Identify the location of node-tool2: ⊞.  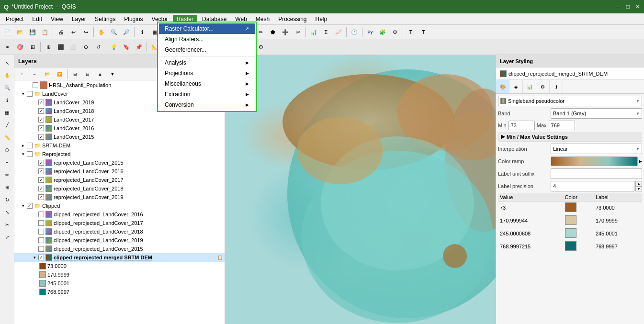
(7, 187).